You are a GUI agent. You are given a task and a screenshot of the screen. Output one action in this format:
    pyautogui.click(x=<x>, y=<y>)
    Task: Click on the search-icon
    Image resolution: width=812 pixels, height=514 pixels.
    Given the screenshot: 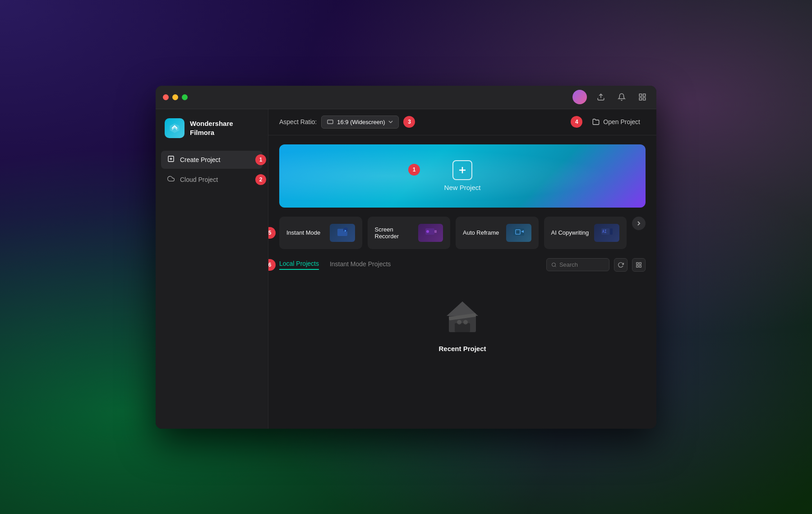 What is the action you would take?
    pyautogui.click(x=554, y=265)
    